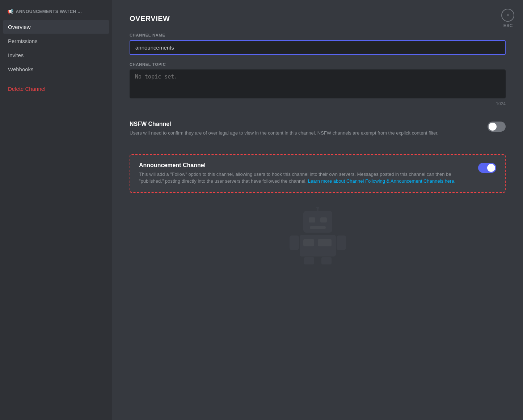 Image resolution: width=523 pixels, height=420 pixels. What do you see at coordinates (56, 27) in the screenshot?
I see `sidebar-item-overview: Overview` at bounding box center [56, 27].